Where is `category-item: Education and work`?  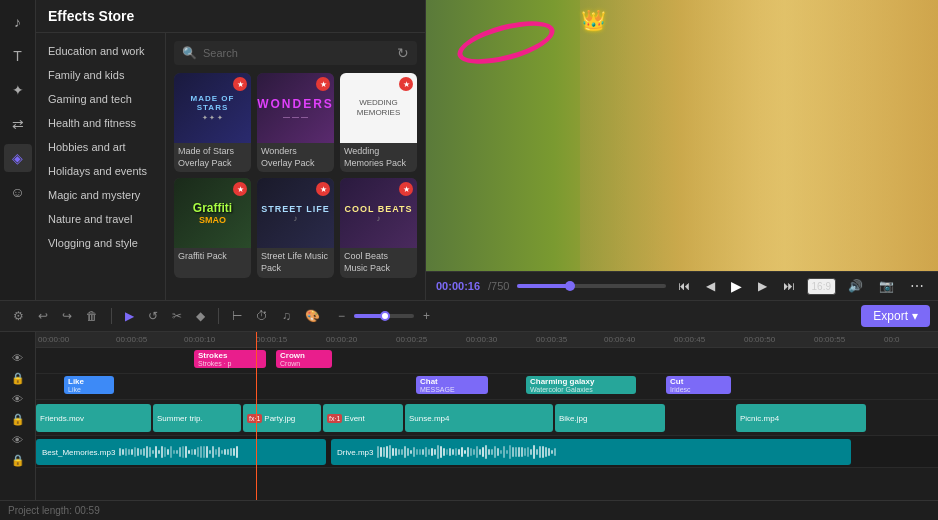 category-item: Education and work is located at coordinates (100, 51).